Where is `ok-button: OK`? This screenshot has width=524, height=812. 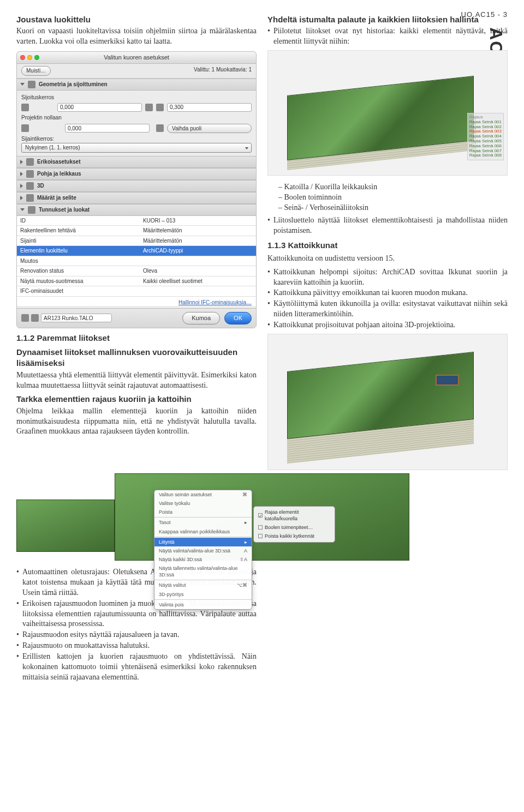 ok-button: OK is located at coordinates (238, 318).